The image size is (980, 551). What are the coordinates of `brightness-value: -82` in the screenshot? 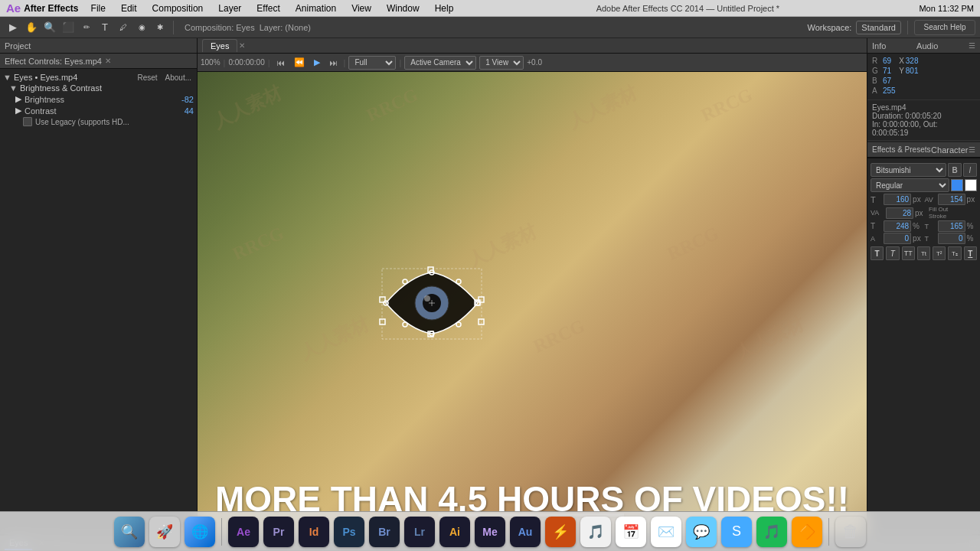 It's located at (188, 99).